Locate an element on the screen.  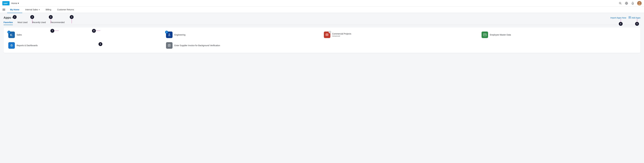
app-info-reports-dashboards: Reports & Dashboards is located at coordinates (27, 45).